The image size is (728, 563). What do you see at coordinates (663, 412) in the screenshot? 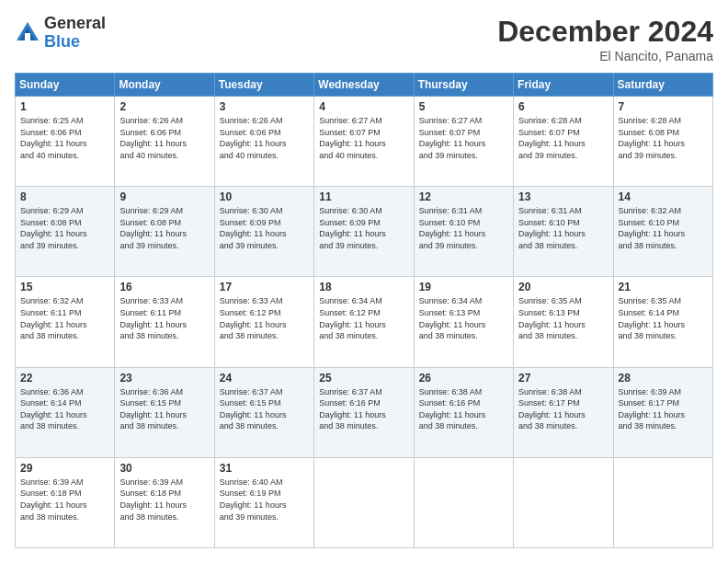
I see `calendar-cell: 28Sunrise: 6:39 AM Sunset: 6:17 PM Dayli…` at bounding box center [663, 412].